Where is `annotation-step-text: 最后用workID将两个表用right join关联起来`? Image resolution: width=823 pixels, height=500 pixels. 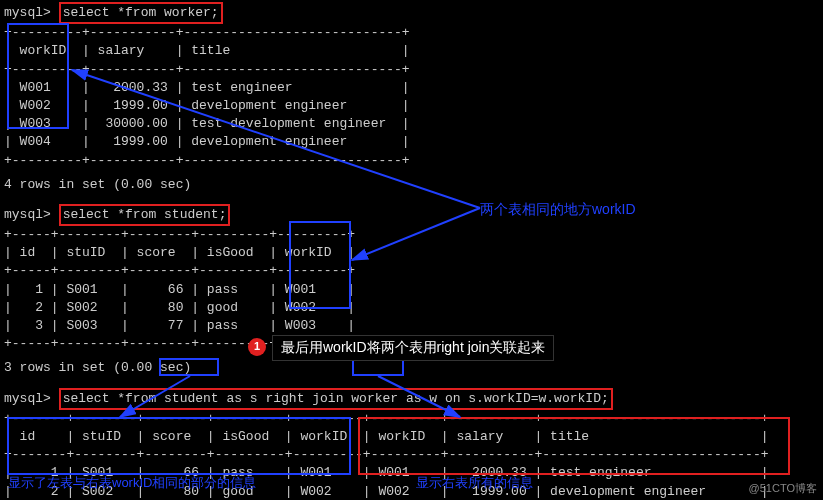
annotation-step-text: 最后用workID将两个表用right join关联起来 is located at coordinates (413, 348).